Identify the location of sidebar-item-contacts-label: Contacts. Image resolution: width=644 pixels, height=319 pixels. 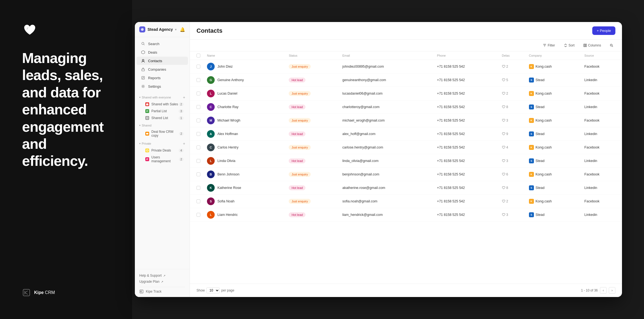
(155, 61).